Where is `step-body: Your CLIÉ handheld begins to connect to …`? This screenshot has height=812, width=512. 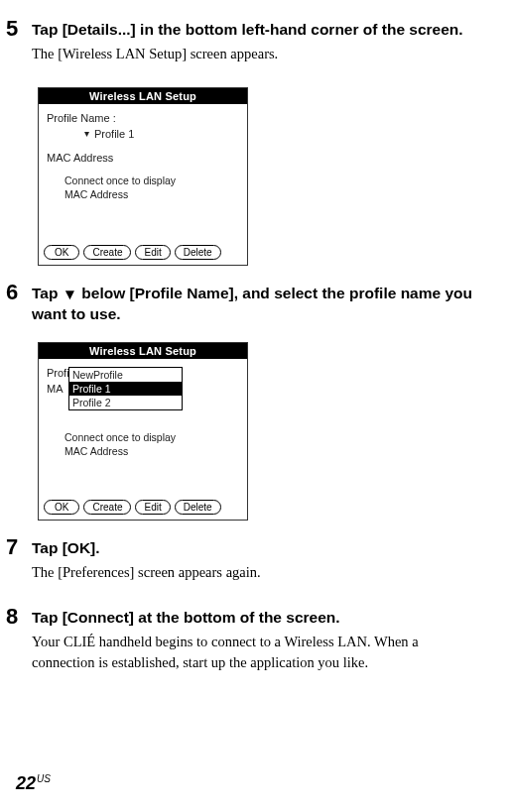 step-body: Your CLIÉ handheld begins to connect to … is located at coordinates (257, 652).